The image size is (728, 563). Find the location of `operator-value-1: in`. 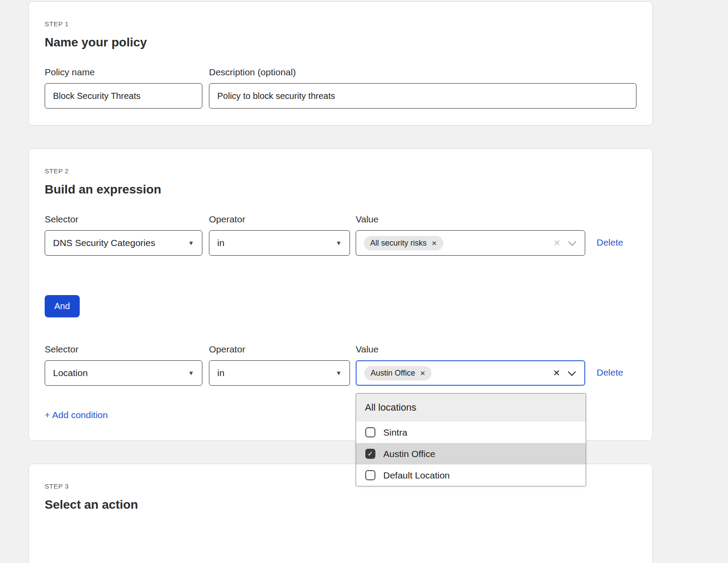

operator-value-1: in is located at coordinates (221, 243).